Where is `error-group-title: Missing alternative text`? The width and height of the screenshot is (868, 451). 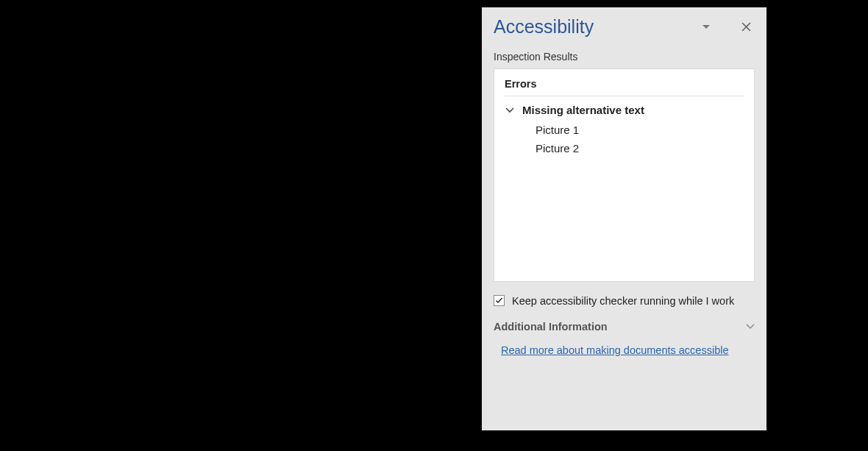 error-group-title: Missing alternative text is located at coordinates (583, 110).